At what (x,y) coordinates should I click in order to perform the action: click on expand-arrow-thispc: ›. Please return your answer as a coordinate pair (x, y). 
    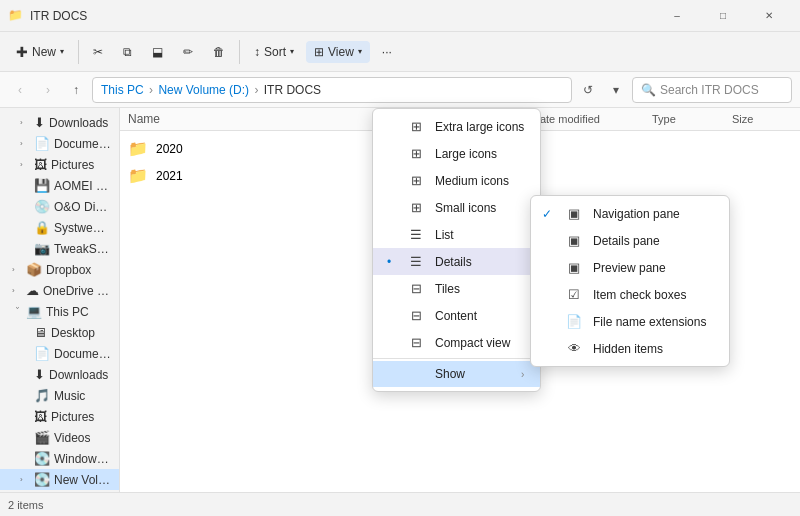
    Looking at the image, I should click on (18, 312).